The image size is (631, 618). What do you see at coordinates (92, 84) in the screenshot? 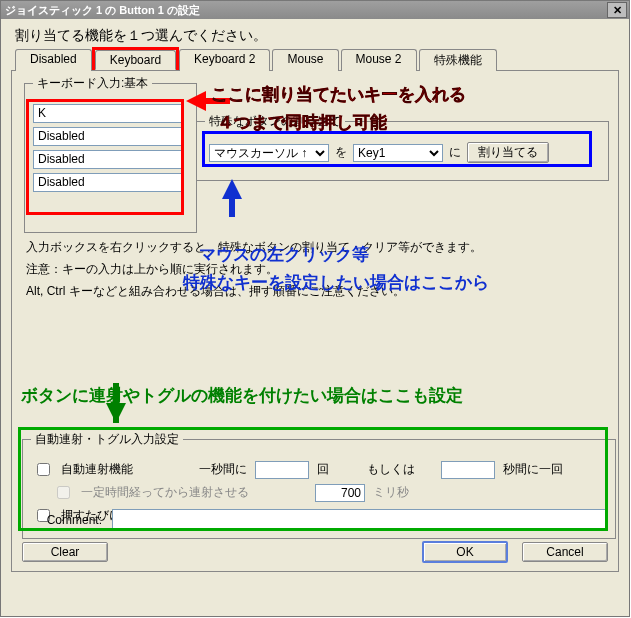
I see `keyboard-basic-legend: キーボード入力:基本` at bounding box center [92, 84].